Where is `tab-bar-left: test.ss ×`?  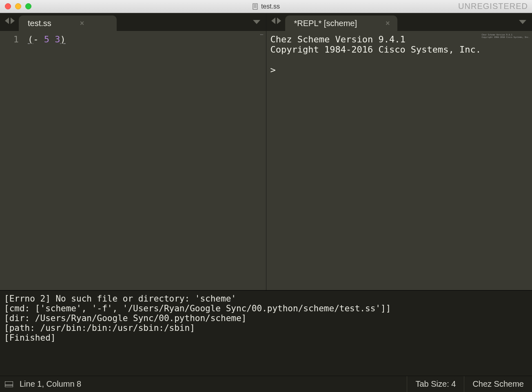 tab-bar-left: test.ss × is located at coordinates (133, 22).